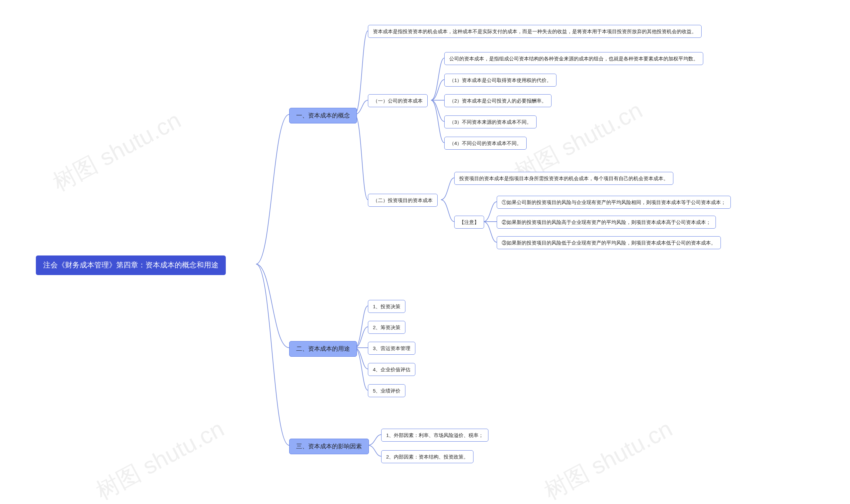 The width and height of the screenshot is (850, 504). What do you see at coordinates (428, 457) in the screenshot?
I see `node-factors-b: 2、内部因素：资本结构、投资政策。` at bounding box center [428, 457].